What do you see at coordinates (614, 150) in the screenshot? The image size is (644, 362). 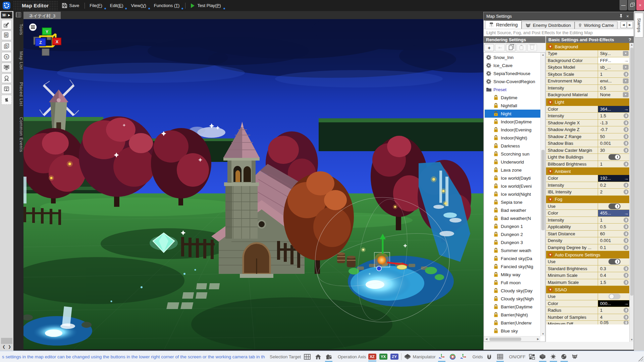 I see `property-value-cell: 30 ▼ →` at bounding box center [614, 150].